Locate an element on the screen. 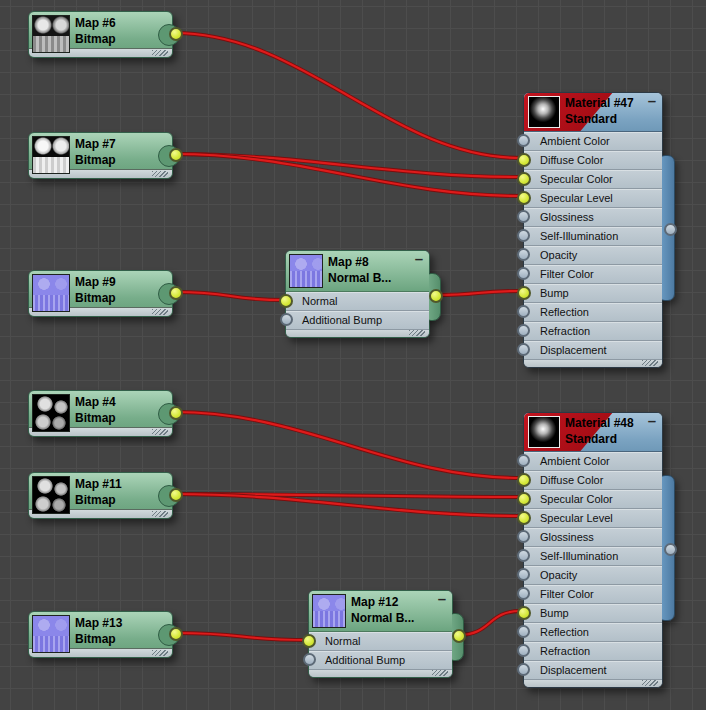  slot-row-reflection: Reflection is located at coordinates (593, 312).